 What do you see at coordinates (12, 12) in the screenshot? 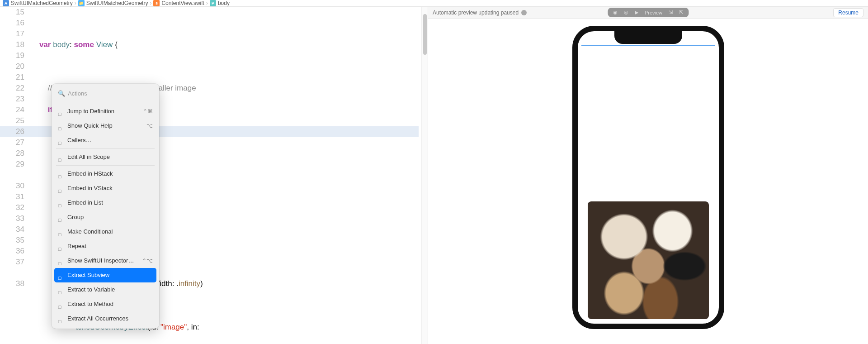
I see `line-number: 15` at bounding box center [12, 12].